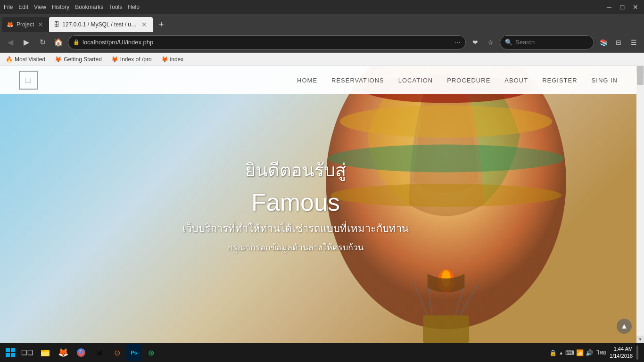  Describe the element at coordinates (609, 7) in the screenshot. I see `minimize-button: ─` at that location.